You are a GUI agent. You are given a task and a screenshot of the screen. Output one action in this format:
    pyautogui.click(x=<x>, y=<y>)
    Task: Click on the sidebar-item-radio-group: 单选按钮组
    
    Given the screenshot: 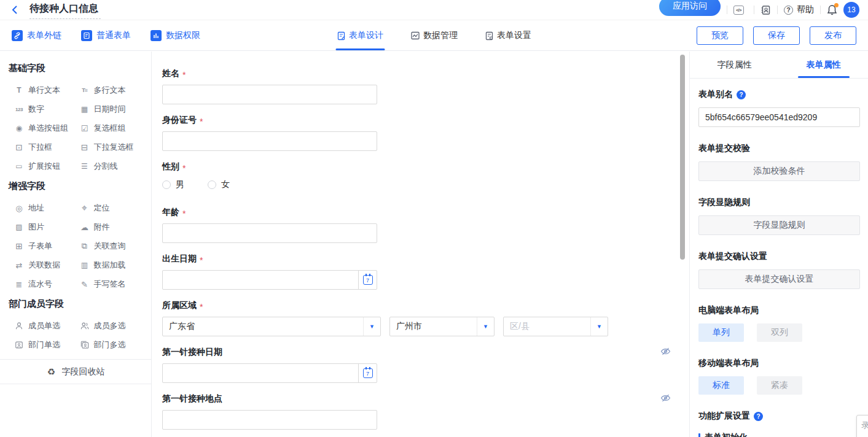 What is the action you would take?
    pyautogui.click(x=47, y=128)
    